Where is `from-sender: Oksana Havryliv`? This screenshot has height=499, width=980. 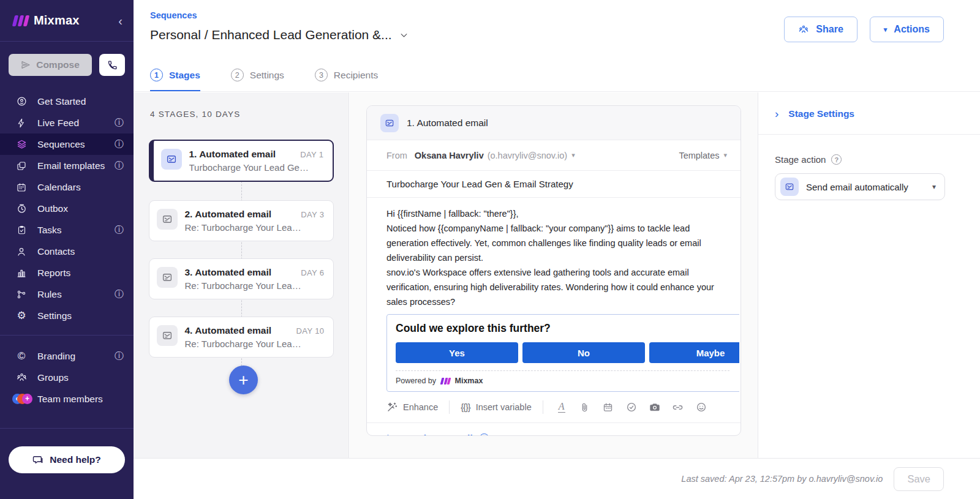
from-sender: Oksana Havryliv is located at coordinates (450, 156).